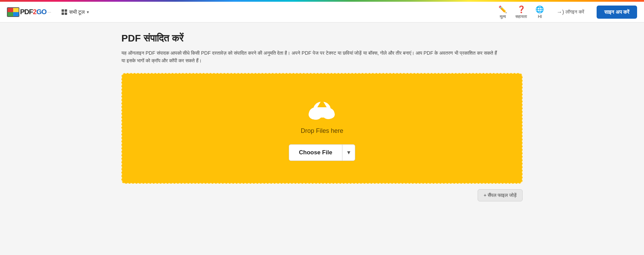 This screenshot has width=644, height=255. I want to click on logo-box-icon, so click(13, 12).